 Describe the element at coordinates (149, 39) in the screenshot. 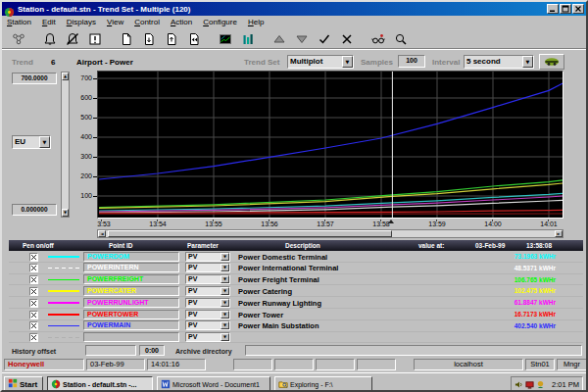

I see `page-down-button` at that location.